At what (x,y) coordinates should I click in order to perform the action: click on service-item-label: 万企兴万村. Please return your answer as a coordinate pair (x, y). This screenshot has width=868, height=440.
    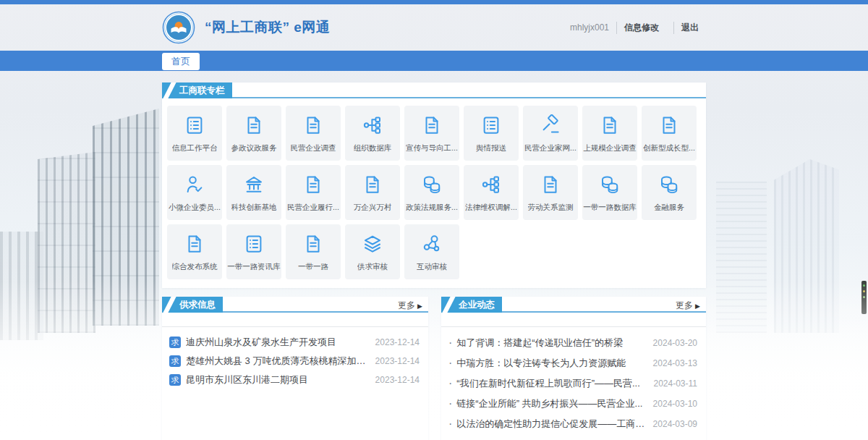
    Looking at the image, I should click on (373, 208).